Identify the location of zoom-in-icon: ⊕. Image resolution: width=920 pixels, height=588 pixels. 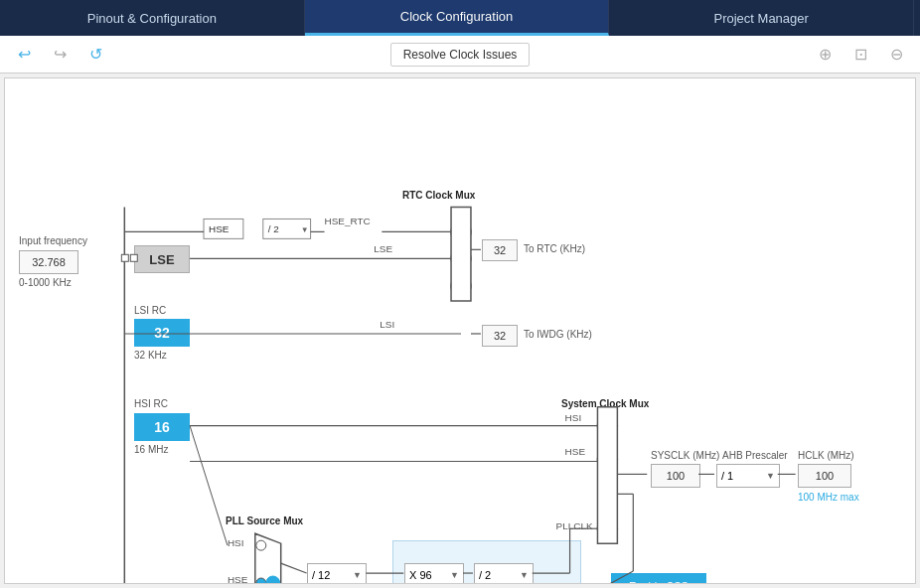
(825, 55).